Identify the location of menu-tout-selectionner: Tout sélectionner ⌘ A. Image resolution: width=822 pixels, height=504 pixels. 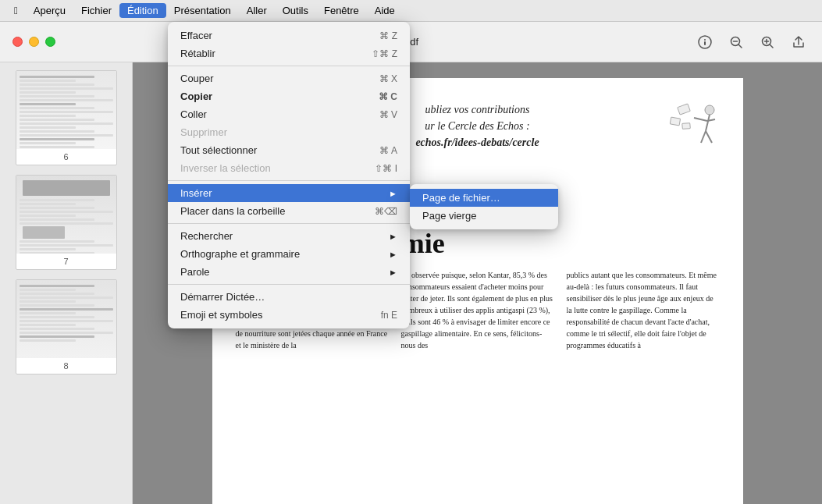
(289, 150).